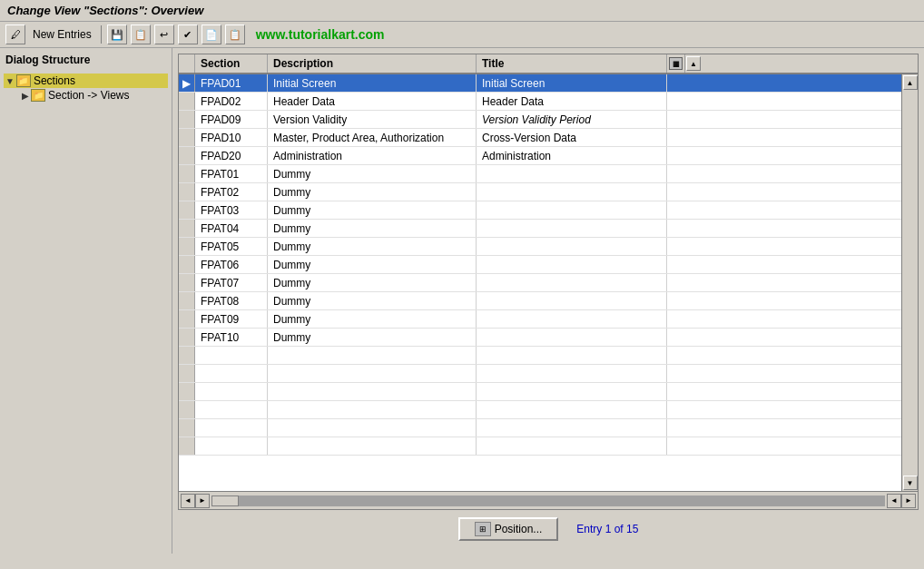 This screenshot has height=569, width=924. Describe the element at coordinates (105, 11) in the screenshot. I see `page-title: Change View "Sections": Overview` at that location.